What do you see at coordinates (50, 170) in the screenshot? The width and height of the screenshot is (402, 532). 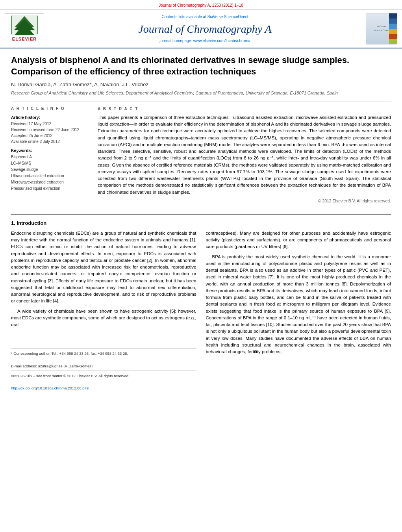 I see `keyword-sewage: Sewage sludge` at bounding box center [50, 170].